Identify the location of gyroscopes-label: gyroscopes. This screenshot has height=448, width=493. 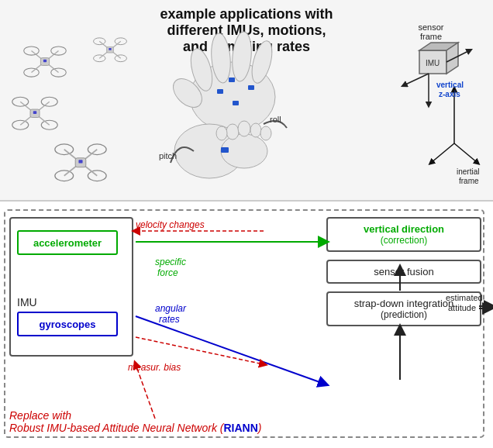
(68, 324).